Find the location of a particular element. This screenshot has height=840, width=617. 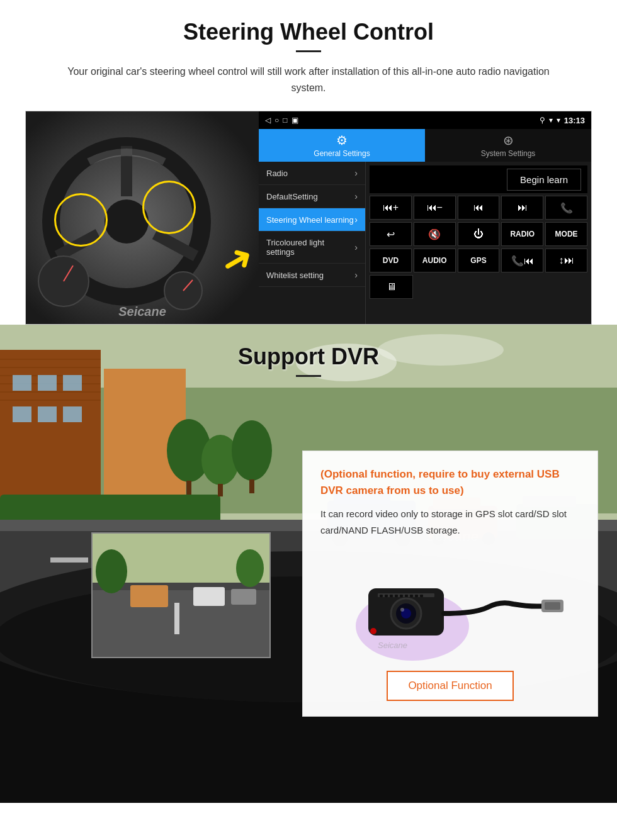

ctrl-btn-hangup: ↩ is located at coordinates (390, 234).